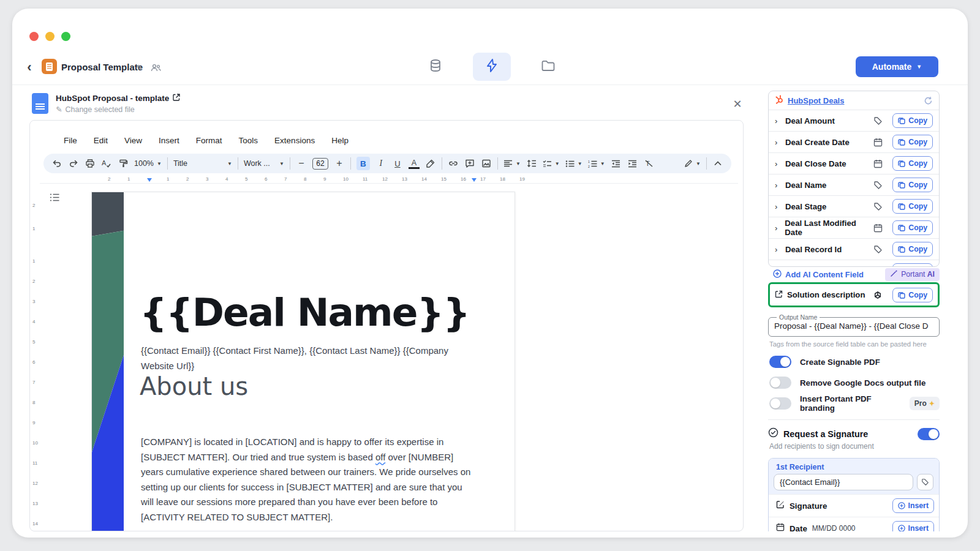  Describe the element at coordinates (854, 142) in the screenshot. I see `field-row-deal-create-date: › Deal Create Date Copy` at that location.